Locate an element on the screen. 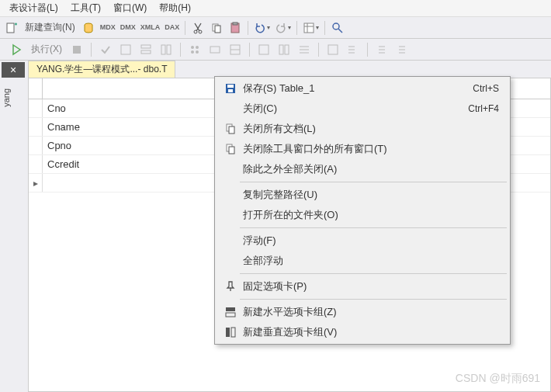  menubar: 表设计器(L) 工具(T) 窗口(W) 帮助(H) is located at coordinates (276, 9).